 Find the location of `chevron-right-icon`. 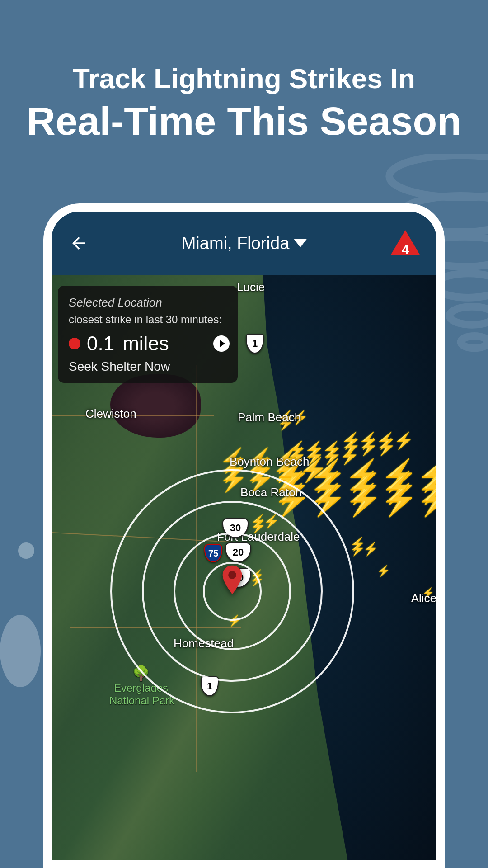

chevron-right-icon is located at coordinates (221, 344).